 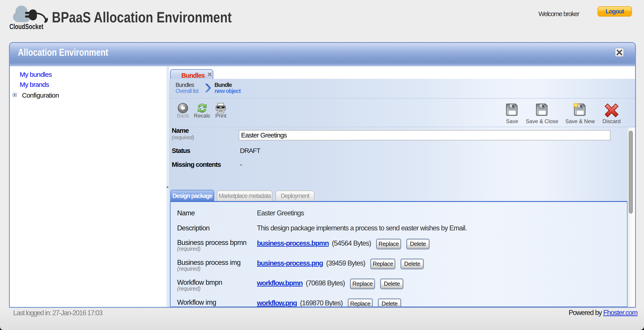 What do you see at coordinates (142, 18) in the screenshot?
I see `svg-text: BPaaS Allocation Environment` at bounding box center [142, 18].